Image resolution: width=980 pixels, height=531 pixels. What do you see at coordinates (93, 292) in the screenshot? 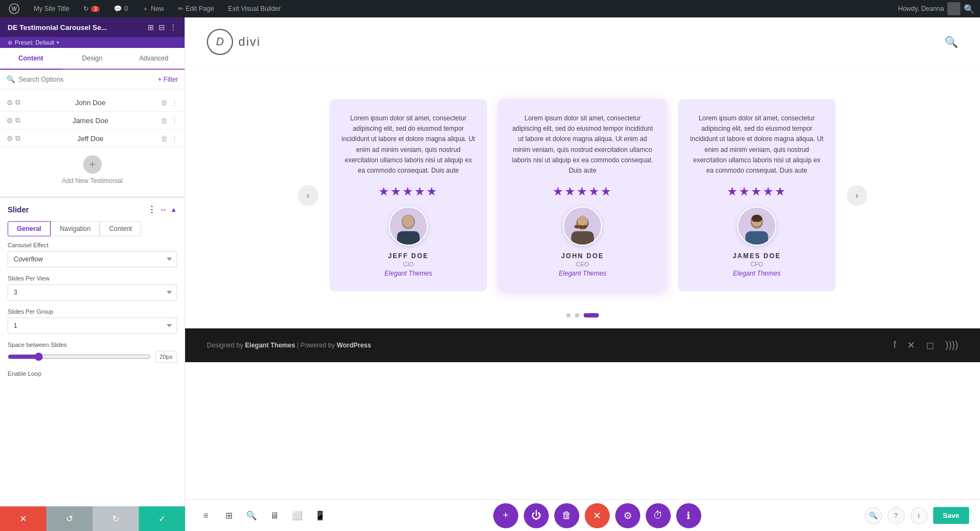
I see `slides-per-view-select: 3 1 2 4 5` at bounding box center [93, 292].